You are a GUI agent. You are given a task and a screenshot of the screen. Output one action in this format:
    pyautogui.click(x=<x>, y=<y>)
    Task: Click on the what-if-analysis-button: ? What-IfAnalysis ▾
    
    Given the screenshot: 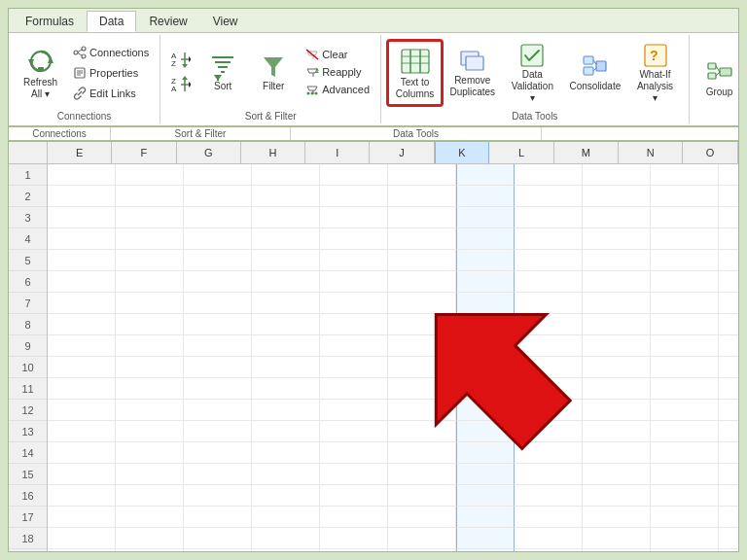 What is the action you would take?
    pyautogui.click(x=655, y=73)
    